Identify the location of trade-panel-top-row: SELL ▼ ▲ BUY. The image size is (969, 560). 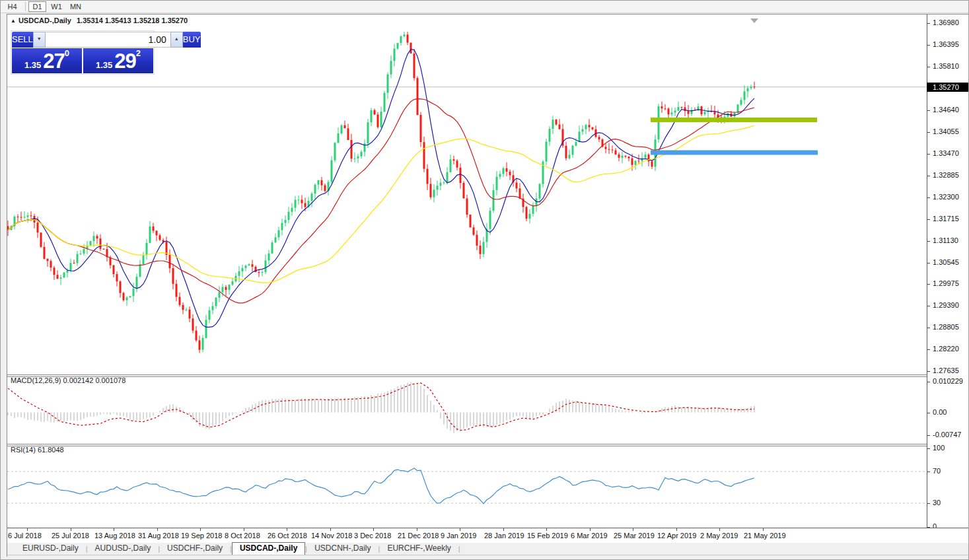
(83, 40).